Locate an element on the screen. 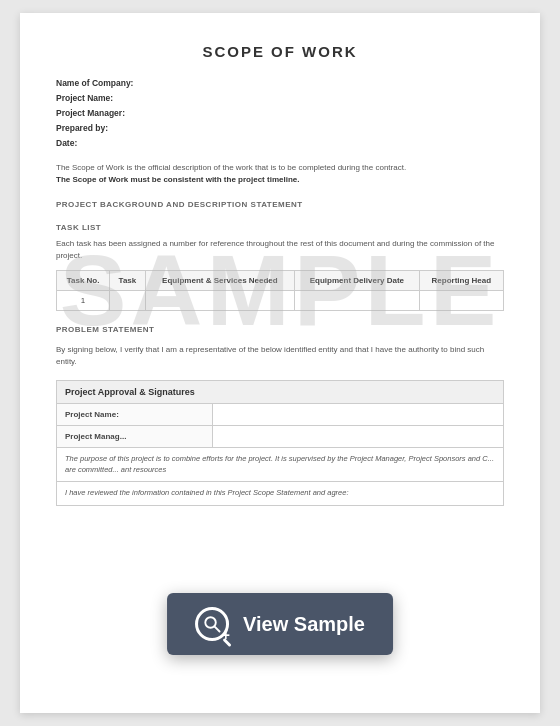 The height and width of the screenshot is (726, 560). background-heading: PROJECT BACKGROUND AND DESCRIPTION STATE… is located at coordinates (280, 204).